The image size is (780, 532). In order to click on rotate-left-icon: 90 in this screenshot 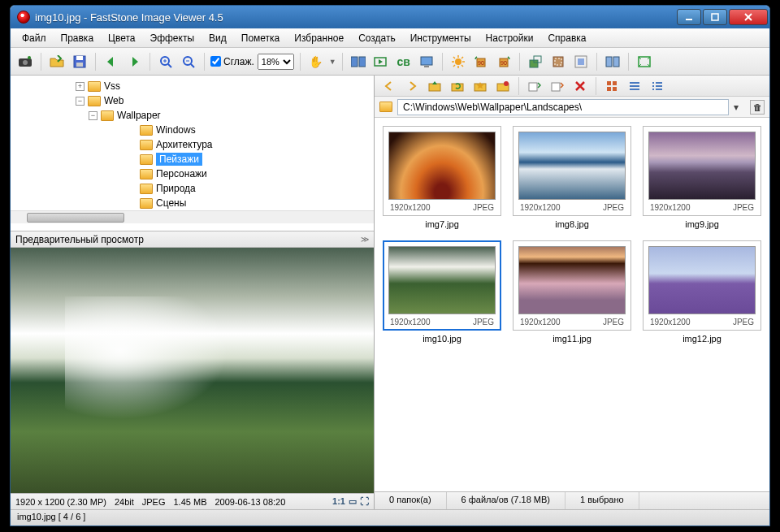, I will do `click(481, 62)`.